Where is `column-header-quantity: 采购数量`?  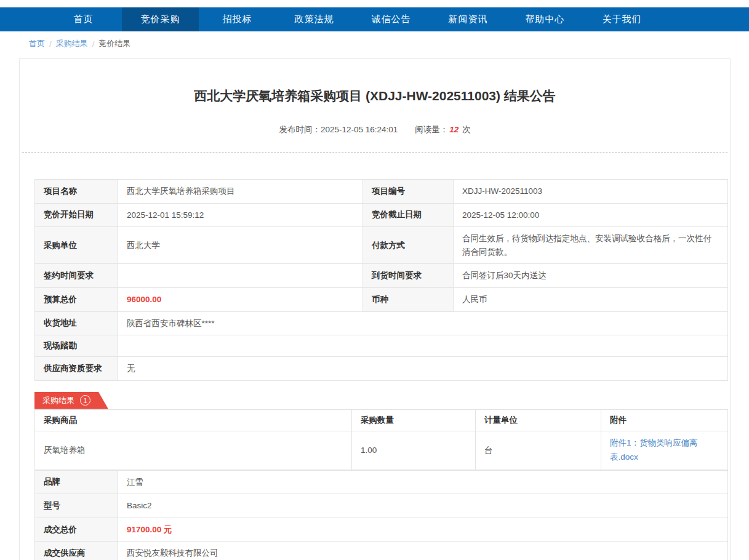 column-header-quantity: 采购数量 is located at coordinates (414, 420).